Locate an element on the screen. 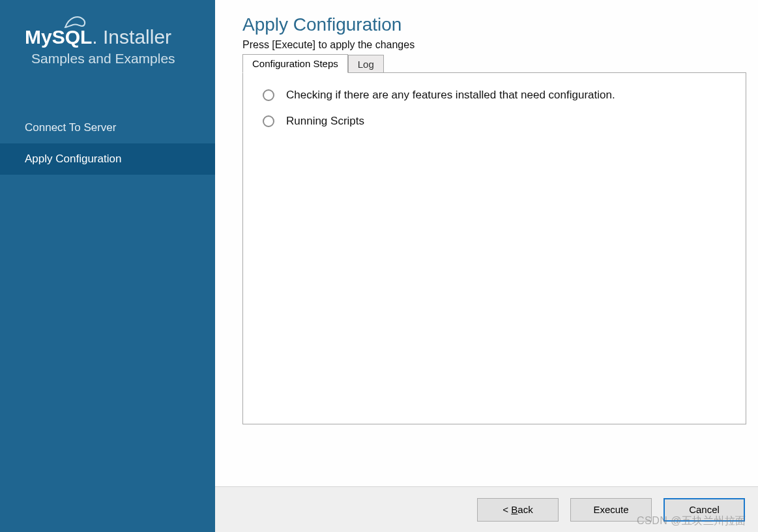  tab-row: Configuration Steps Log is located at coordinates (494, 63).